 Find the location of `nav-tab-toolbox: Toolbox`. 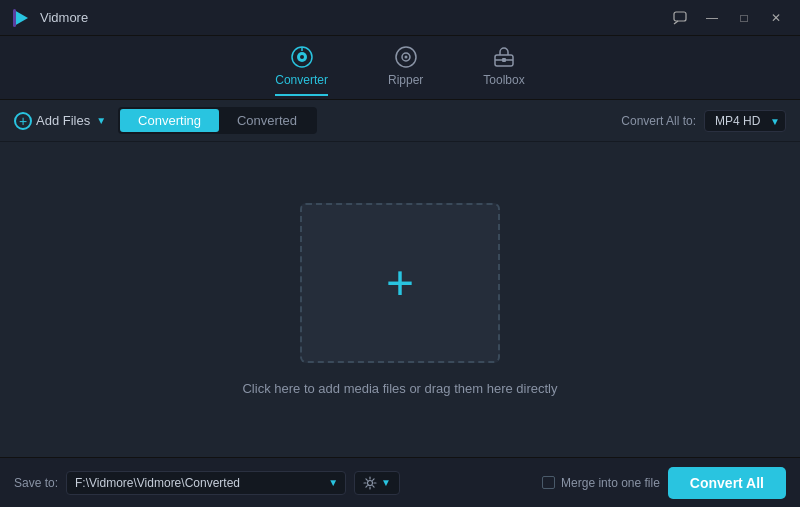

nav-tab-toolbox: Toolbox is located at coordinates (504, 68).